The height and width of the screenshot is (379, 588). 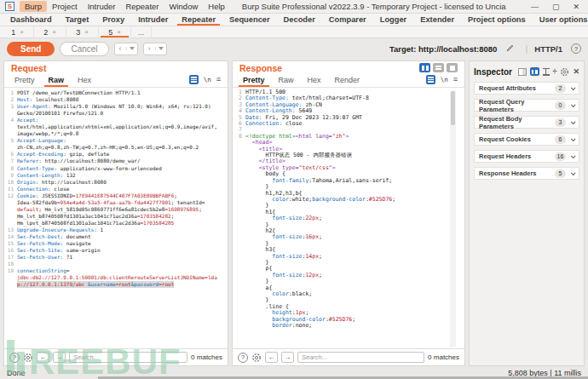 What do you see at coordinates (452, 68) in the screenshot?
I see `layout-single-icon` at bounding box center [452, 68].